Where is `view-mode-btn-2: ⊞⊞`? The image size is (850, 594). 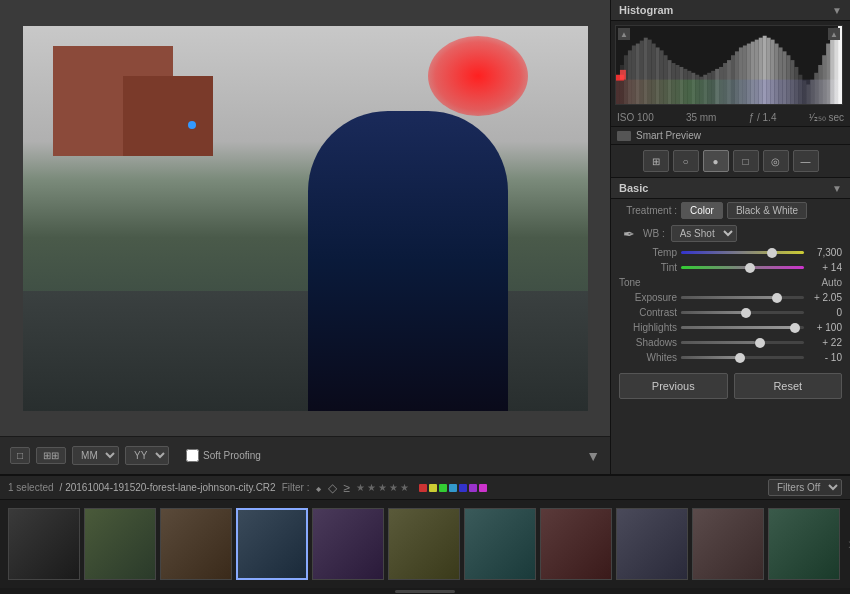 view-mode-btn-2: ⊞⊞ is located at coordinates (51, 456).